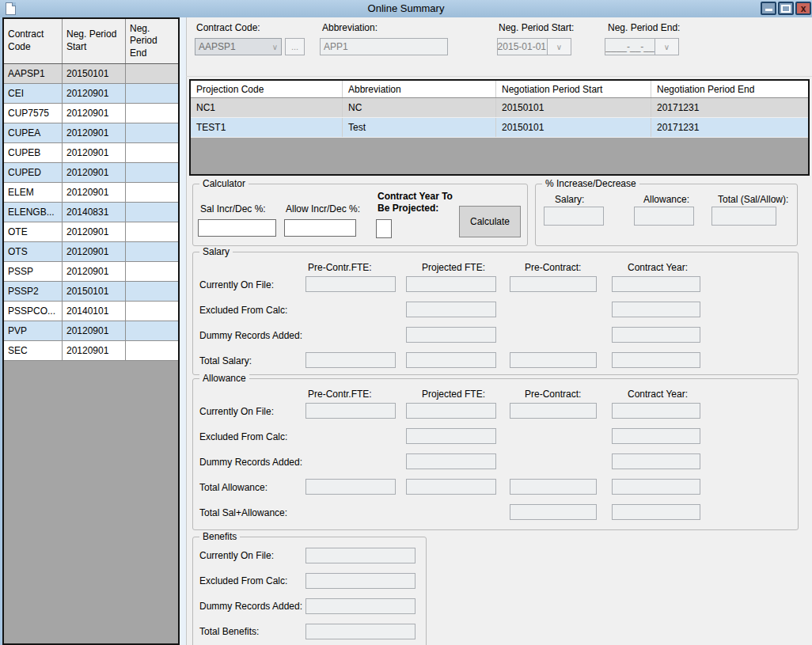  What do you see at coordinates (574, 89) in the screenshot?
I see `column-header-negotiation-period-start: Negotiation Period Start` at bounding box center [574, 89].